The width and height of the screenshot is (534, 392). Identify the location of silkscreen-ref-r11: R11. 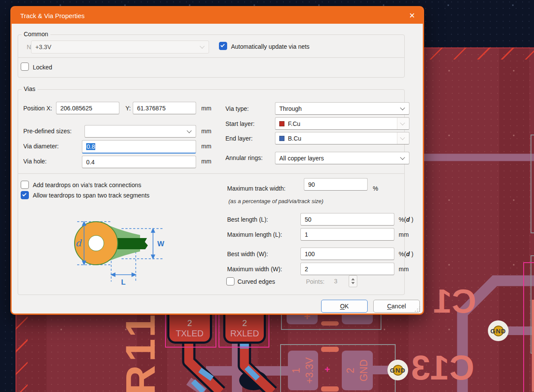
(141, 351).